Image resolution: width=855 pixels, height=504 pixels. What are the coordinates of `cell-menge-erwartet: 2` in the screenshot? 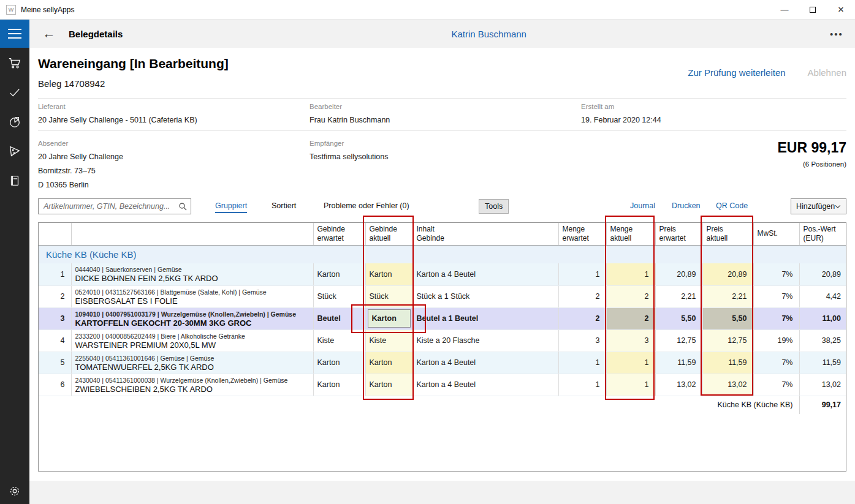 It's located at (582, 318).